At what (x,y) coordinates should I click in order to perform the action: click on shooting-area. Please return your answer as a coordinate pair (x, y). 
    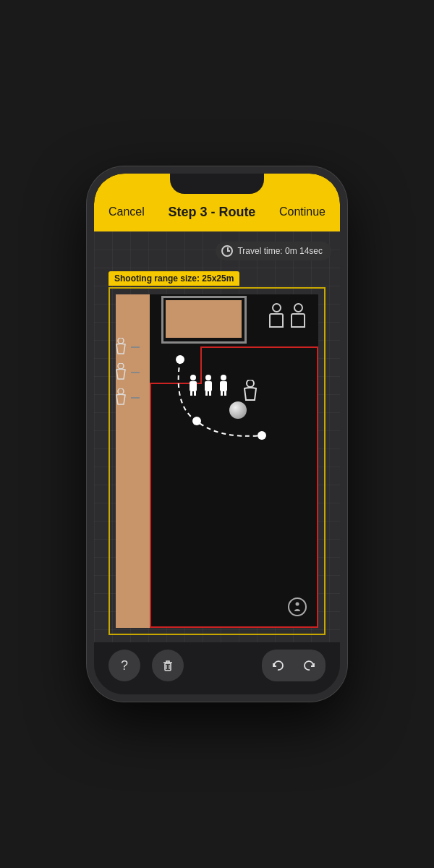
    Looking at the image, I should click on (234, 461).